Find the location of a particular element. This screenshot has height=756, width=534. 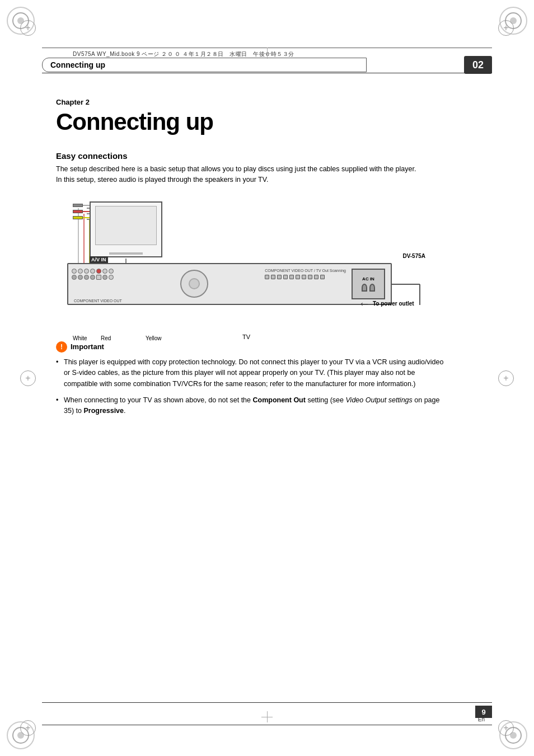

ac-in-label: AC IN is located at coordinates (368, 279).